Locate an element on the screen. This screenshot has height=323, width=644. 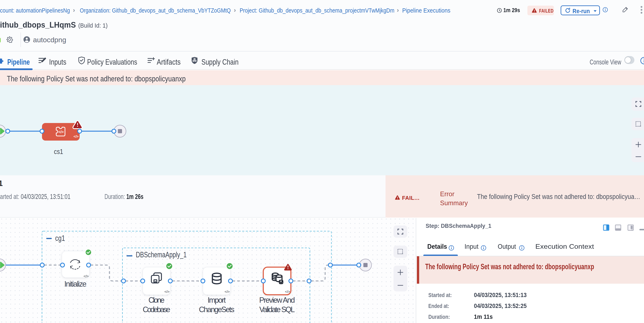
svg-text: Preview And is located at coordinates (277, 300).